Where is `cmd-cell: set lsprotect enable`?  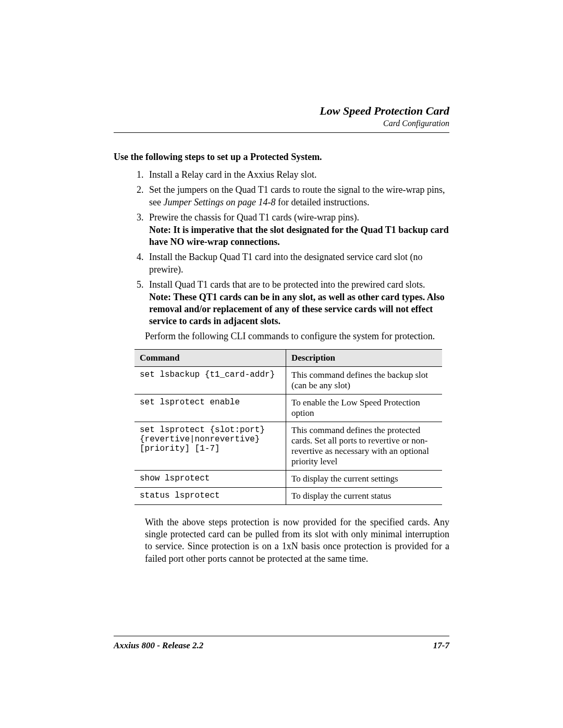 cmd-cell: set lsprotect enable is located at coordinates (211, 408).